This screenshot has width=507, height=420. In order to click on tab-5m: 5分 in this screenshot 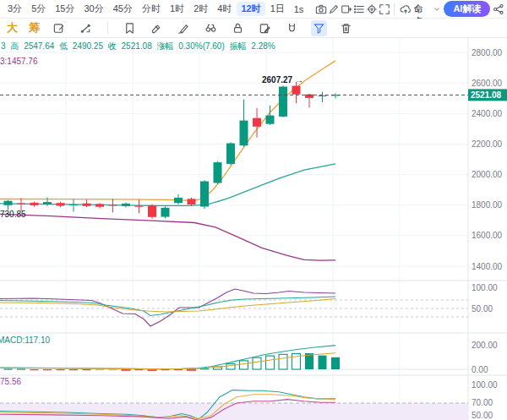, I will do `click(39, 8)`.